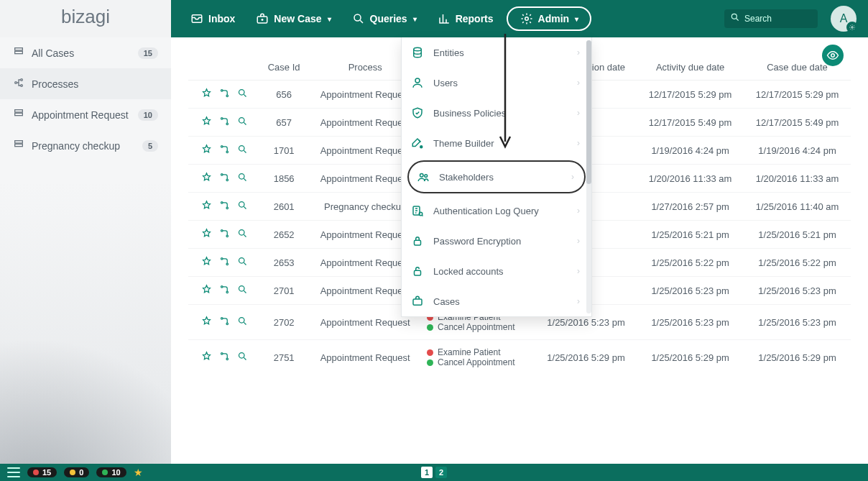  What do you see at coordinates (497, 143) in the screenshot?
I see `admin-menu-theme-builder: Theme Builder›` at bounding box center [497, 143].